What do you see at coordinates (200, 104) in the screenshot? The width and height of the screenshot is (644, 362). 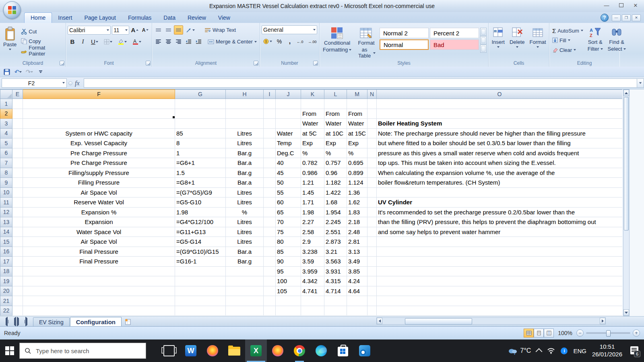 I see `cell-G1` at bounding box center [200, 104].